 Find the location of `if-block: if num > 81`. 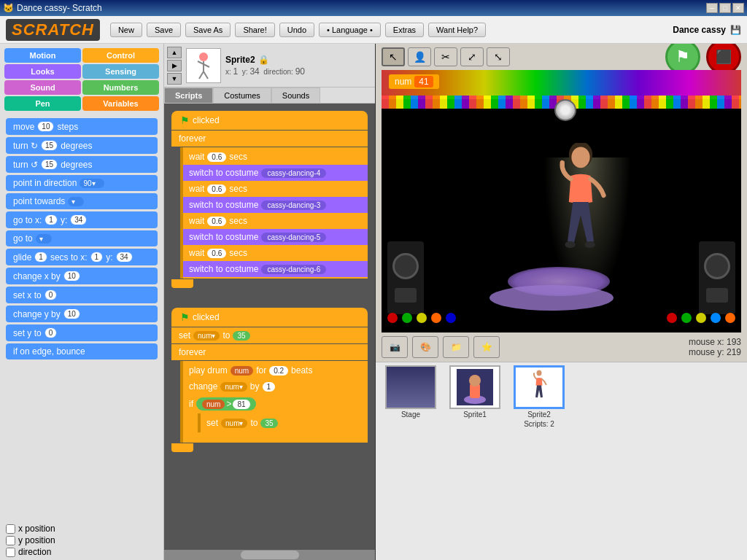

if-block: if num > 81 is located at coordinates (276, 404).